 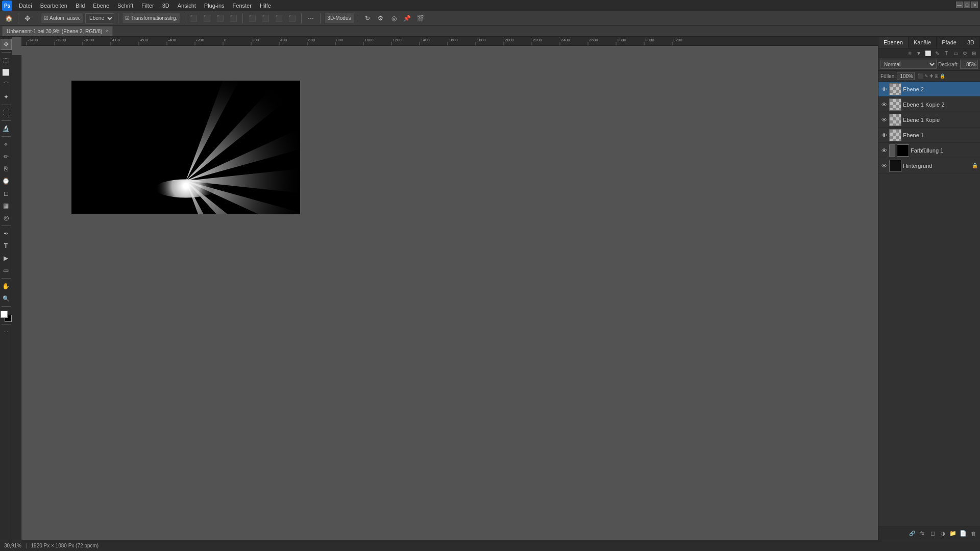 I want to click on distribute-m-icon: ⬛, so click(x=292, y=18).